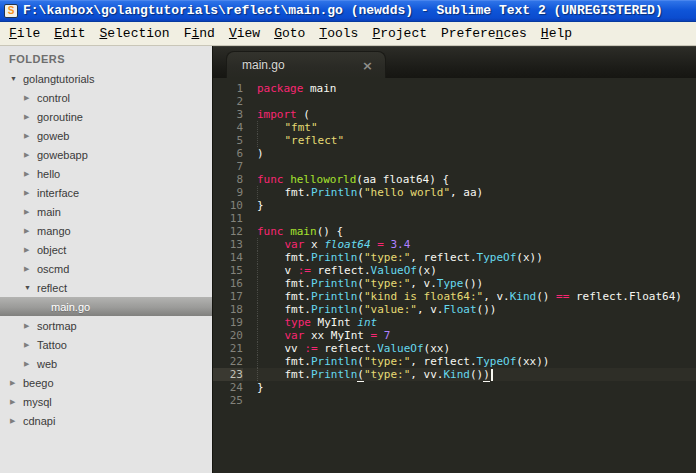 This screenshot has height=473, width=696. Describe the element at coordinates (454, 102) in the screenshot. I see `code-line: 2` at that location.